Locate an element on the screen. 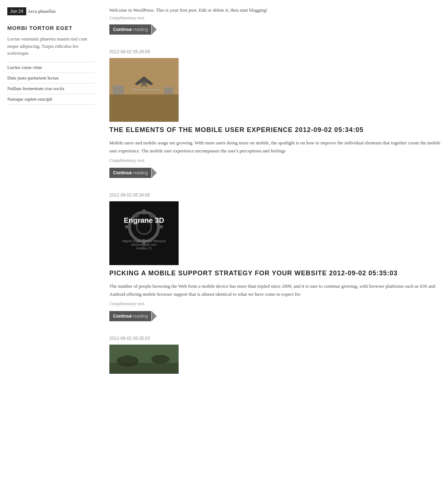  article-date-2: 2012-09-02 05:29:59 is located at coordinates (275, 52).